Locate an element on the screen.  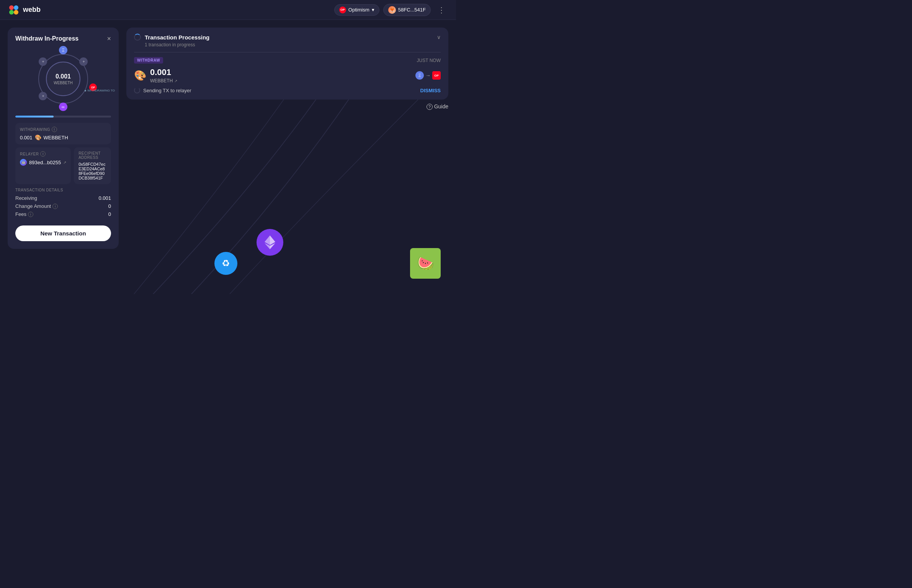
withdrawing-value: 0.001 🎨 WEBBETH is located at coordinates (63, 137).